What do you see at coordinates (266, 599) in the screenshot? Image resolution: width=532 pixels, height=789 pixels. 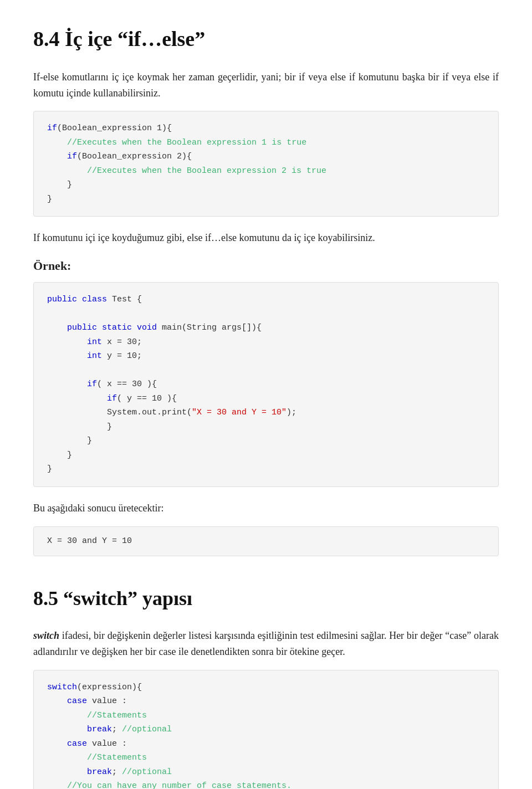 I see `section-85-title: 8.5 “switch” yapısı` at bounding box center [266, 599].